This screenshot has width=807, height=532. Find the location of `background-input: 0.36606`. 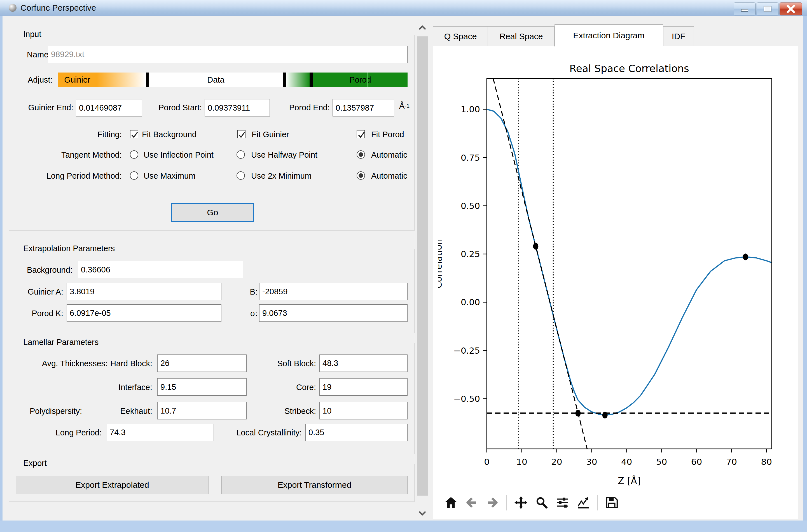

background-input: 0.36606 is located at coordinates (160, 269).